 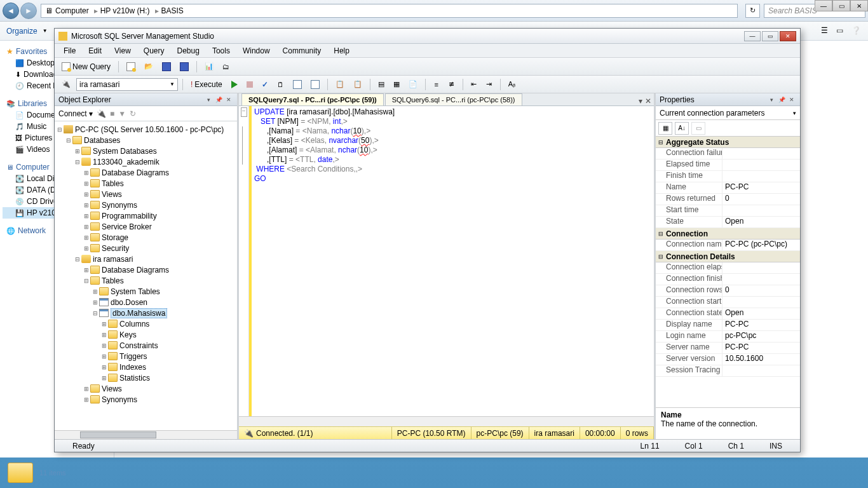 I want to click on include-plan-button: 📋, so click(x=340, y=85).